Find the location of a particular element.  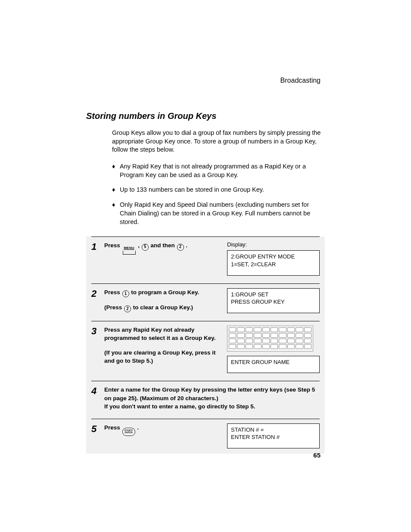

step-3: 3 Press any Rapid Key not already progra… is located at coordinates (206, 351).